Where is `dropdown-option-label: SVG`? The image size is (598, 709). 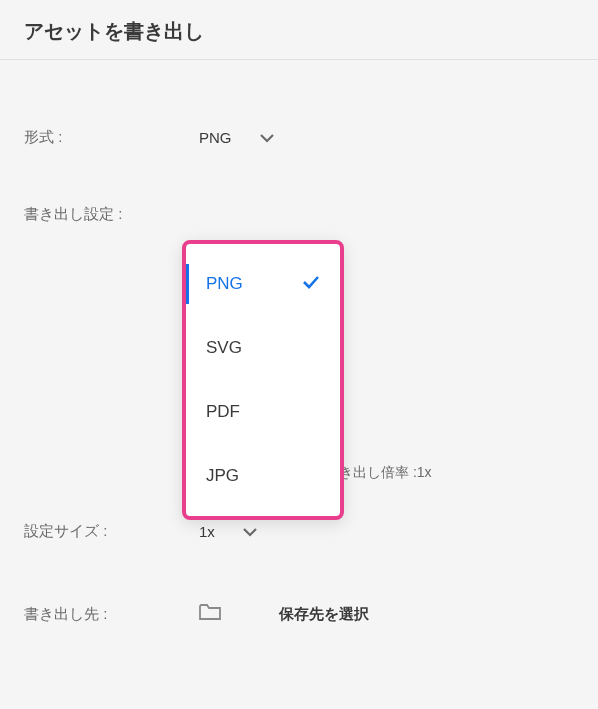
dropdown-option-label: SVG is located at coordinates (224, 348).